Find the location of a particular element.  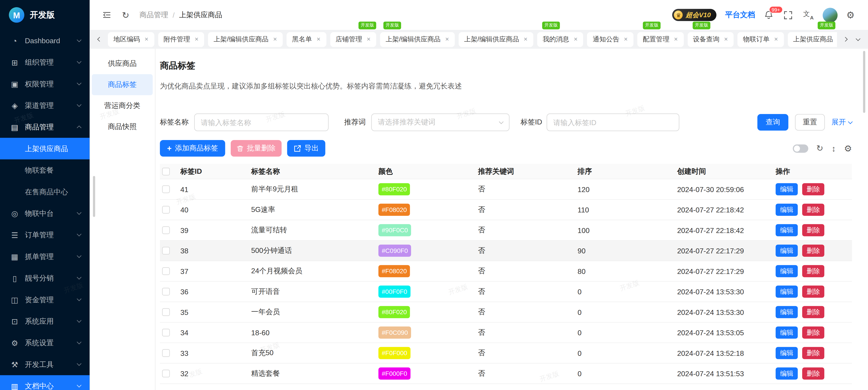

submenu-item-product-snapshot: 商品快照 is located at coordinates (122, 127).